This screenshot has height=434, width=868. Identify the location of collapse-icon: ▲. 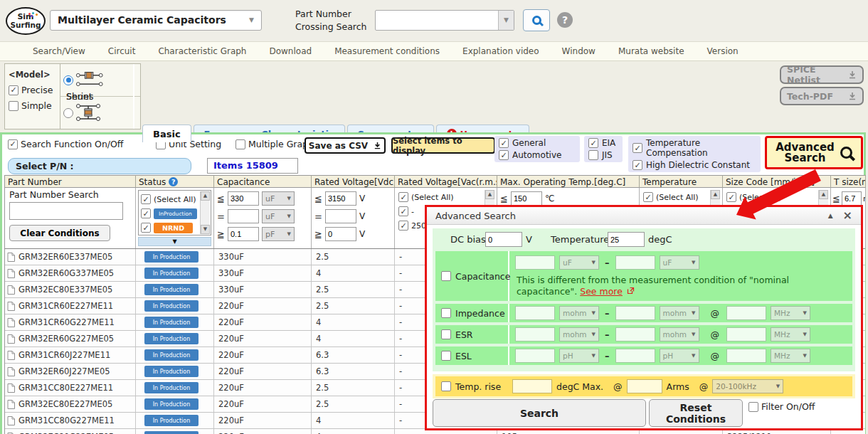
(831, 216).